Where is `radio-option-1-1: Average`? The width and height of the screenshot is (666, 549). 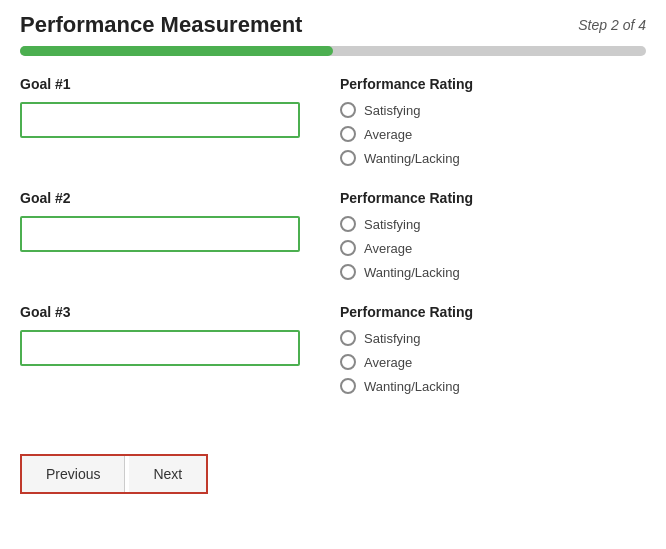 radio-option-1-1: Average is located at coordinates (493, 134).